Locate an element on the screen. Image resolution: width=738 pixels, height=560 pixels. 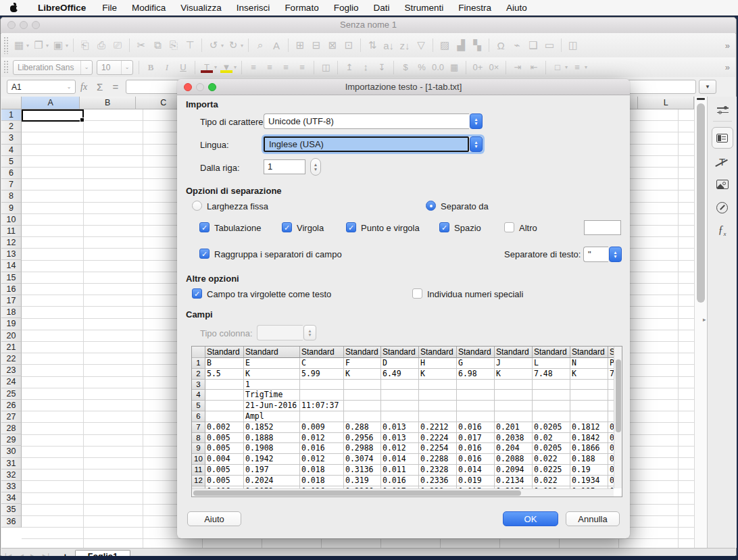
quoted-as-text-checkbox: ✓ is located at coordinates (197, 293).